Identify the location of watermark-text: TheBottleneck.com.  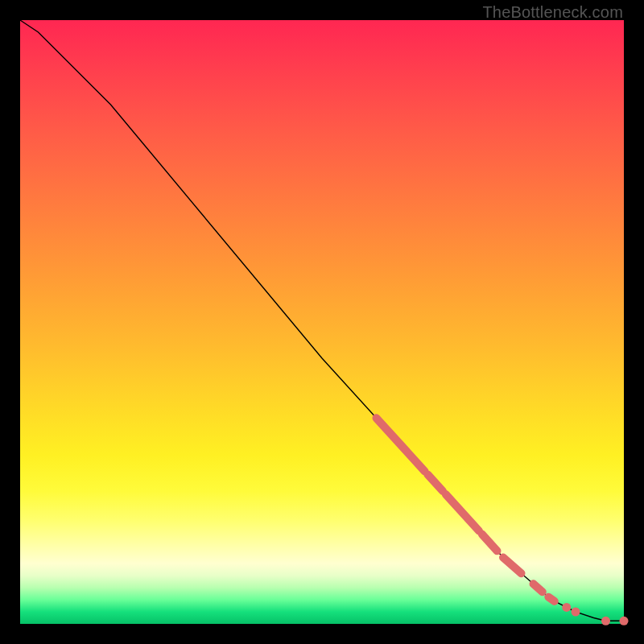
(552, 13).